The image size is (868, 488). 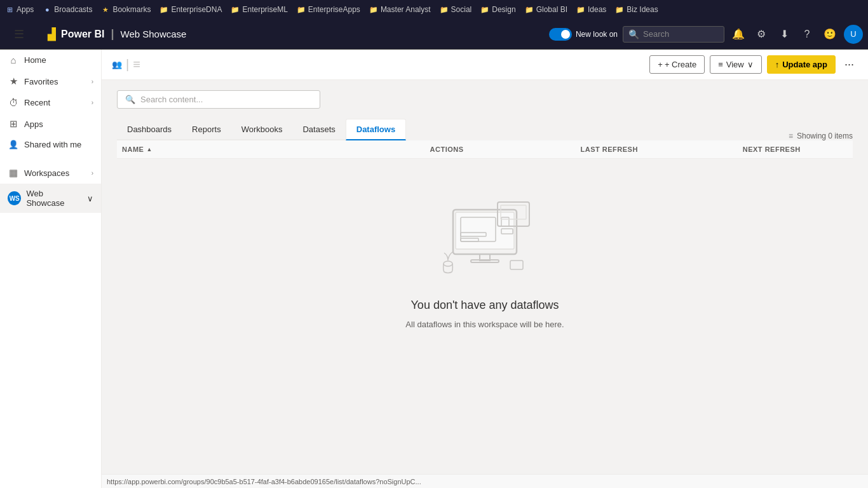 I want to click on create-button: + + Create, so click(x=677, y=65).